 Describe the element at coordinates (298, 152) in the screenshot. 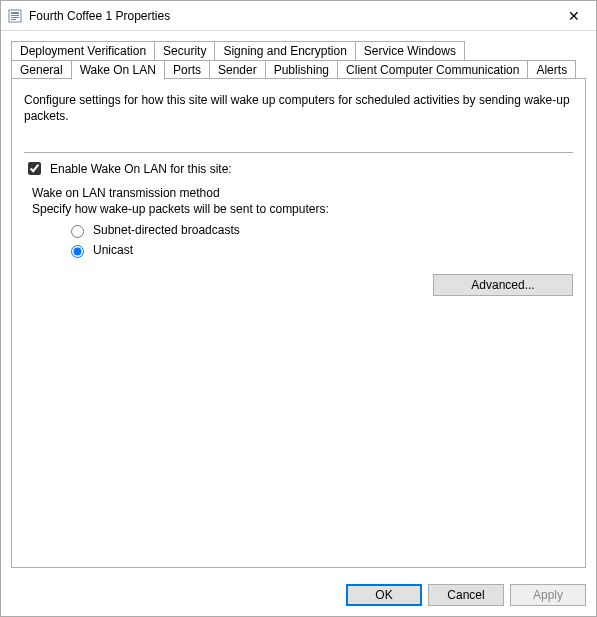

I see `separator` at that location.